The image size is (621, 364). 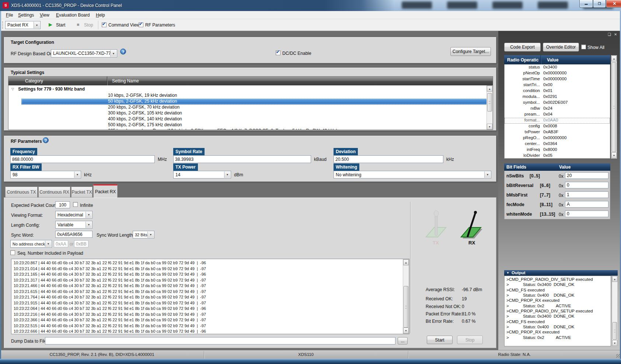 What do you see at coordinates (82, 192) in the screenshot?
I see `tab-packet-tx: Packet TX` at bounding box center [82, 192].